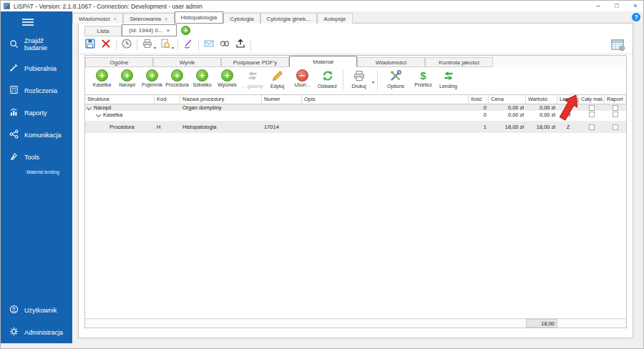 The width and height of the screenshot is (644, 349). I want to click on sidebar-item-znajdz-badanie: Znajdź badanie, so click(36, 44).